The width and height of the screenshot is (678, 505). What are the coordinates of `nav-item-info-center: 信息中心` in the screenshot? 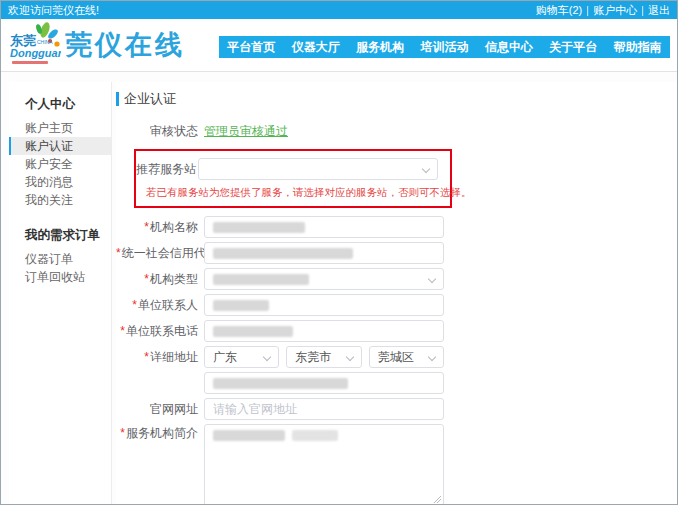 It's located at (509, 47).